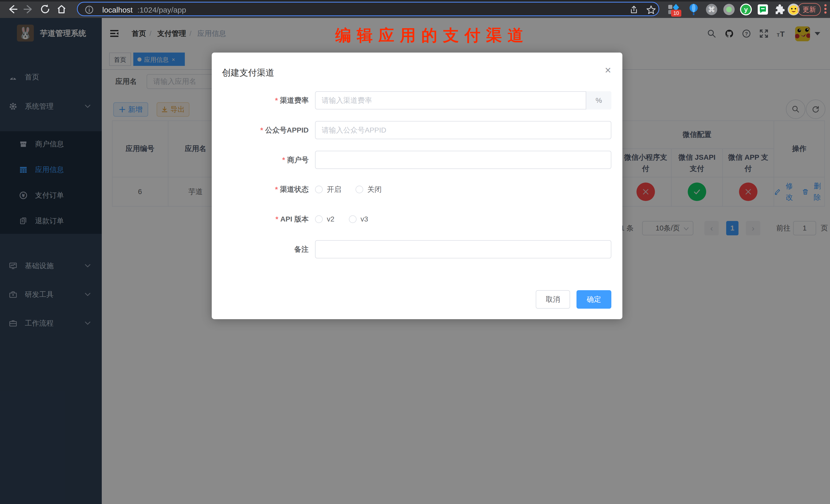  What do you see at coordinates (260, 219) in the screenshot?
I see `field-label: *API 版本` at bounding box center [260, 219].